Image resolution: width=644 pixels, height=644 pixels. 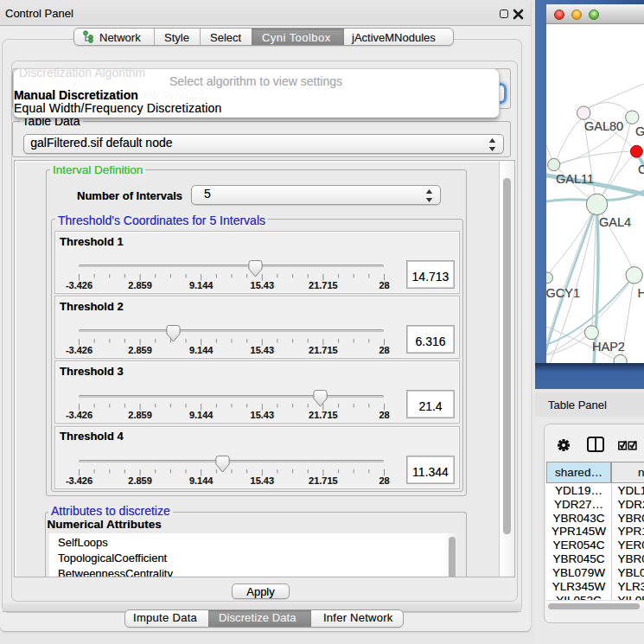 I want to click on svg-text: C, so click(x=641, y=169).